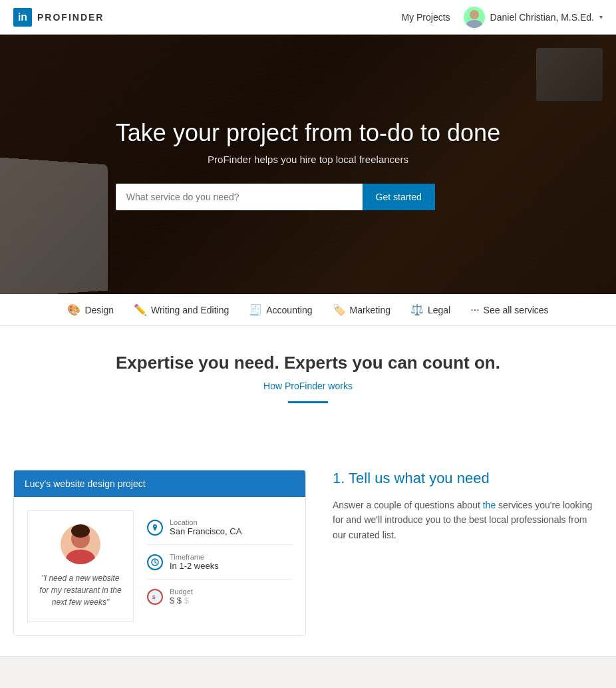 Image resolution: width=616 pixels, height=688 pixels. I want to click on budget-icon: $, so click(155, 597).